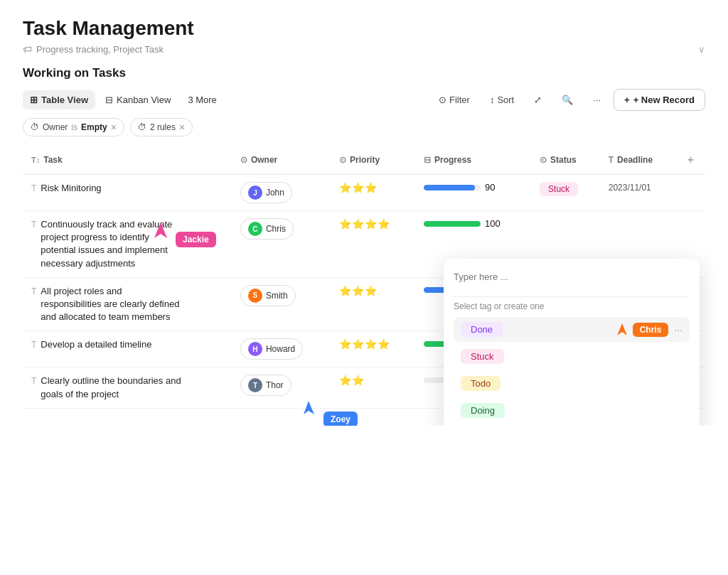 The image size is (728, 575). Describe the element at coordinates (364, 50) in the screenshot. I see `subtitle: 🏷 Progress tracking, Project Task ∨` at that location.